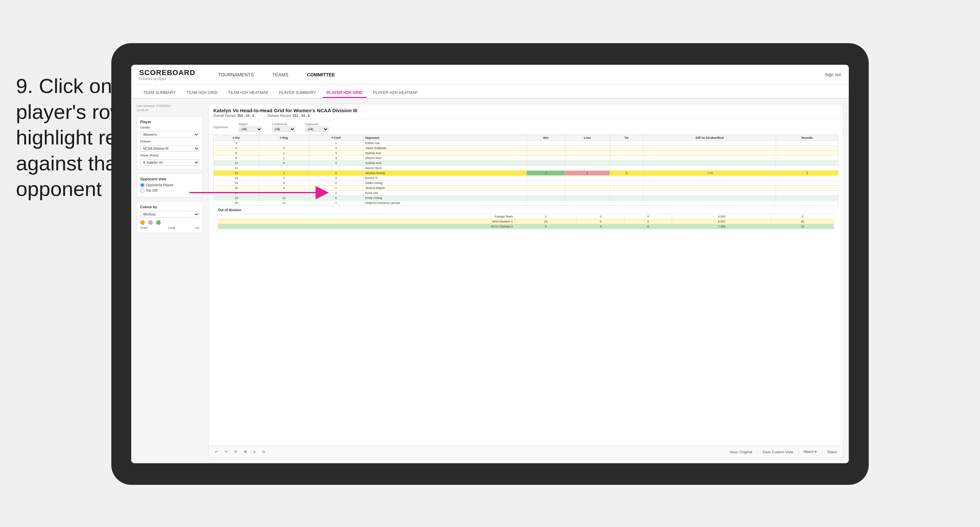 The height and width of the screenshot is (527, 980). I want to click on filter-opponent-label: Opponent, so click(317, 124).